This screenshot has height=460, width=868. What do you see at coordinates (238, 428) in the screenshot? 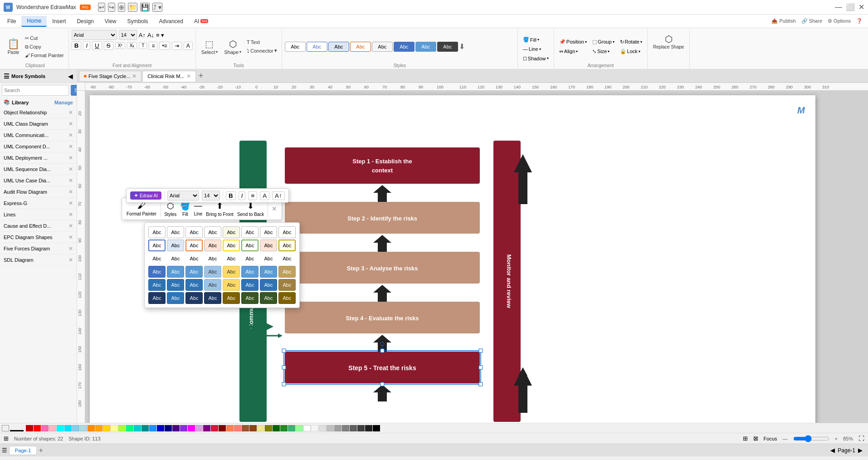
I see `color-salmon` at bounding box center [238, 428].